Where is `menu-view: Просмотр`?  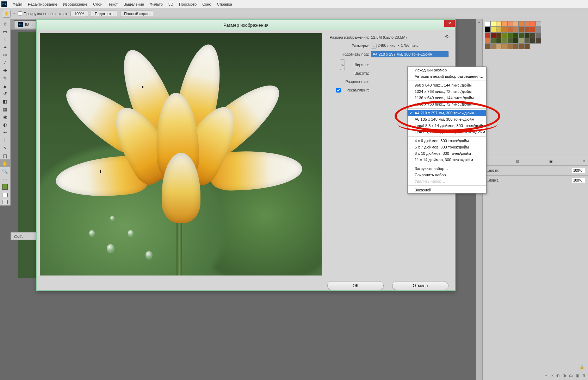
menu-view: Просмотр is located at coordinates (188, 4).